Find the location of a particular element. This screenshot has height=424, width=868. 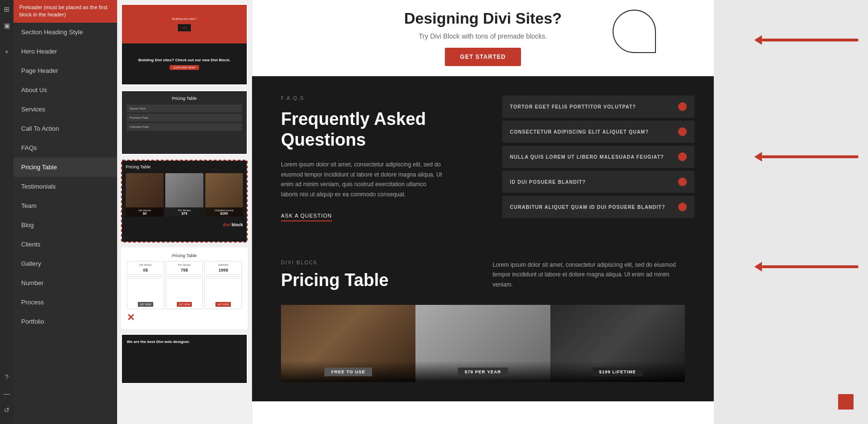

hero-subtitle: Try Divi Block with tons of premade bloc… is located at coordinates (483, 36).